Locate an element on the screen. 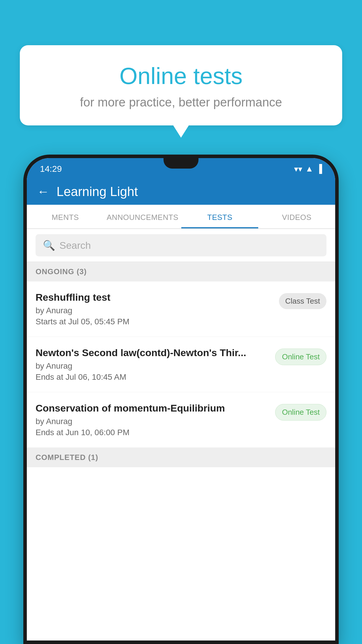  back-button: ← is located at coordinates (43, 192).